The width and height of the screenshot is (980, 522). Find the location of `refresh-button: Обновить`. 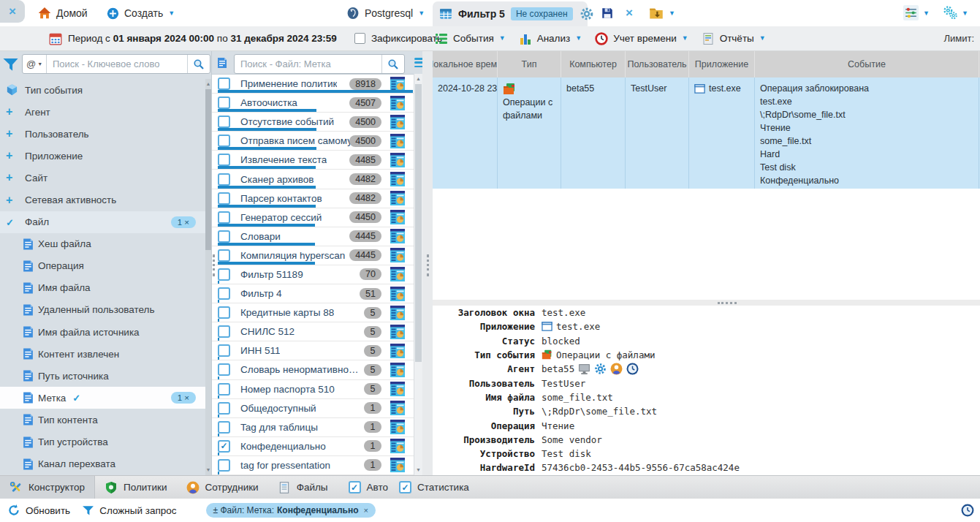

refresh-button: Обновить is located at coordinates (39, 510).